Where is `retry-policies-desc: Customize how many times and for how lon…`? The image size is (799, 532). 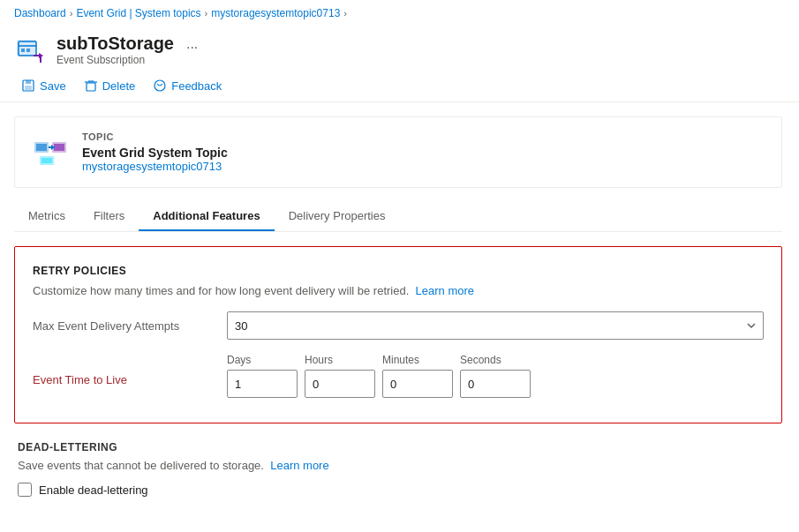
retry-policies-desc: Customize how many times and for how lon… is located at coordinates (398, 291).